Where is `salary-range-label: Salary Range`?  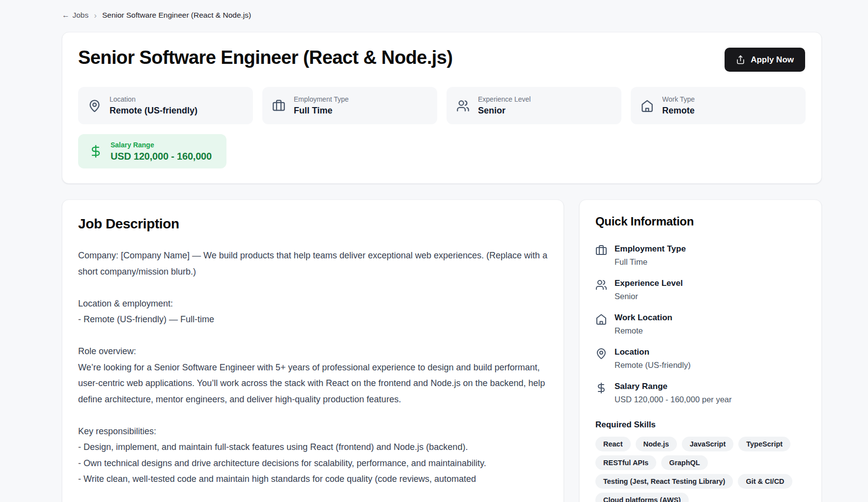 salary-range-label: Salary Range is located at coordinates (161, 145).